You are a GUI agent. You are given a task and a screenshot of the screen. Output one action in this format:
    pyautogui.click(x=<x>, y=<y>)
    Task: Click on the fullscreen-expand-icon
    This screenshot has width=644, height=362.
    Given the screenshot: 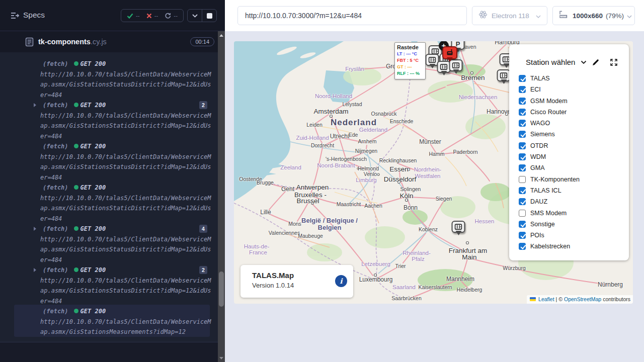 What is the action you would take?
    pyautogui.click(x=614, y=62)
    